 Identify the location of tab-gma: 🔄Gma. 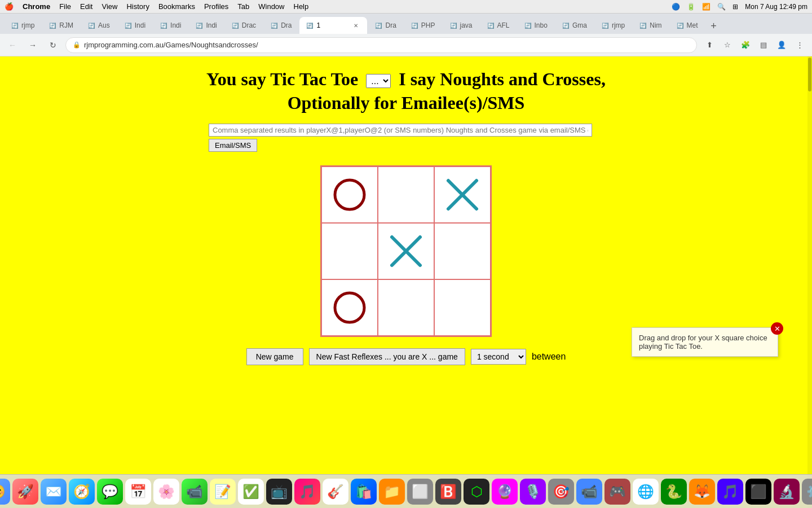
(575, 25).